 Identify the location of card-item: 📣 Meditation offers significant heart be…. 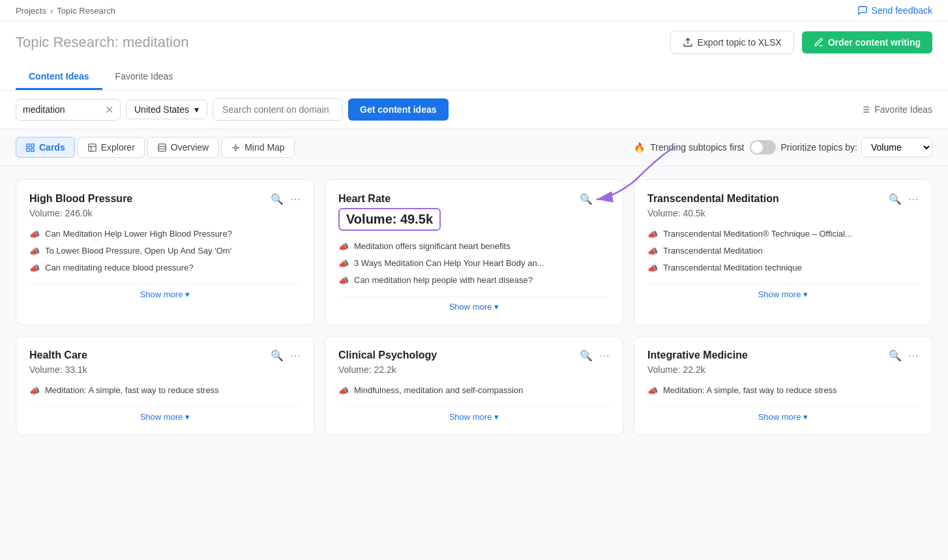
(474, 246).